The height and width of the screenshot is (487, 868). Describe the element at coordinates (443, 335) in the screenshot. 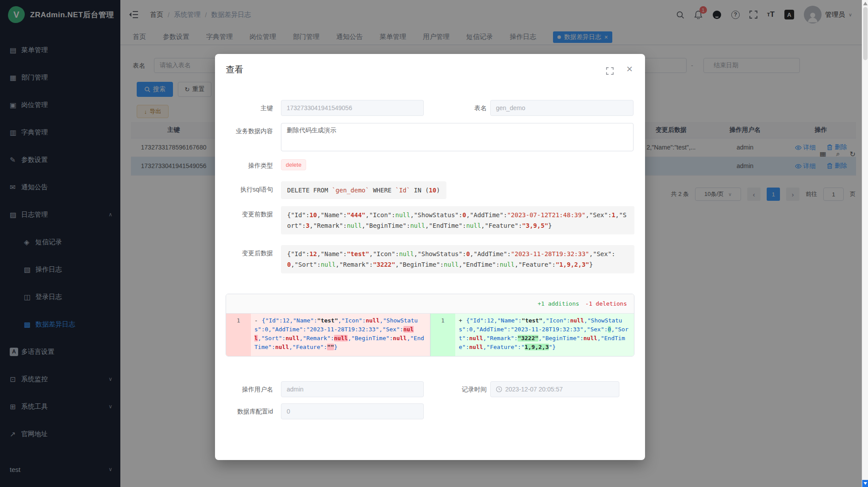

I see `diff-new-line-number: 1` at that location.